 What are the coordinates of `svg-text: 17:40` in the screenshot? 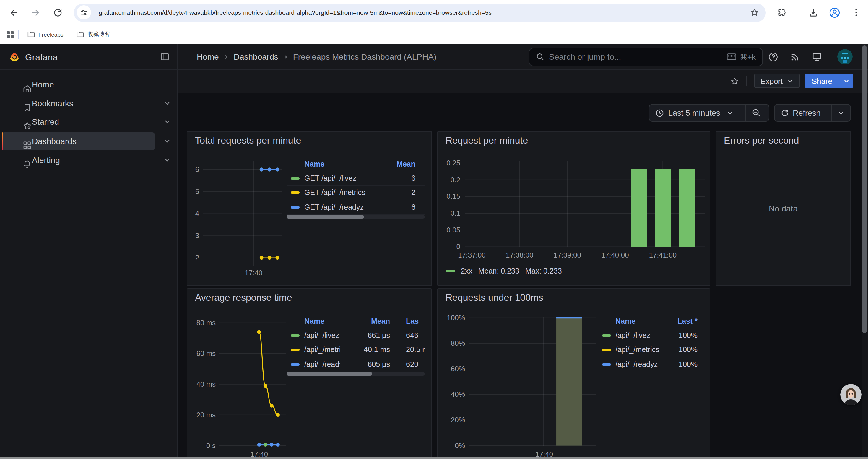 It's located at (253, 273).